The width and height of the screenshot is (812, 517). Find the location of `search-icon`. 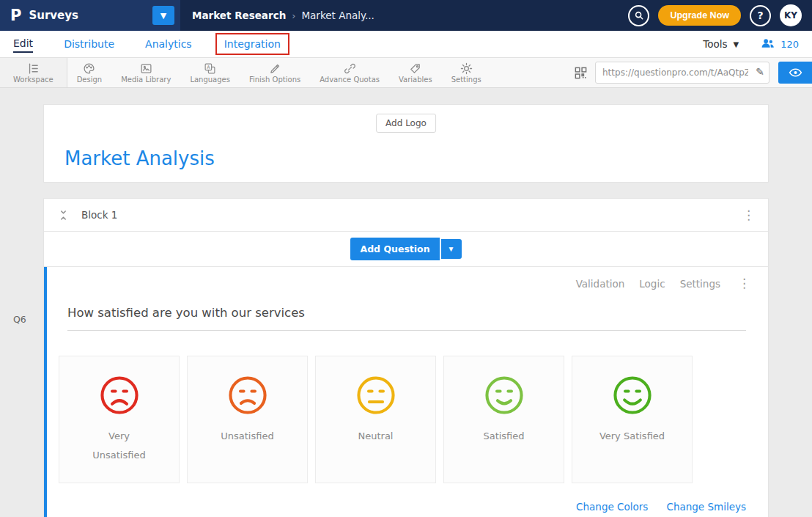

search-icon is located at coordinates (639, 16).